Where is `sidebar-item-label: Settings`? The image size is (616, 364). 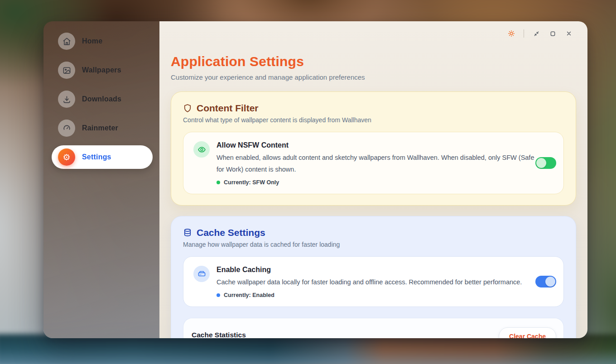 sidebar-item-label: Settings is located at coordinates (97, 157).